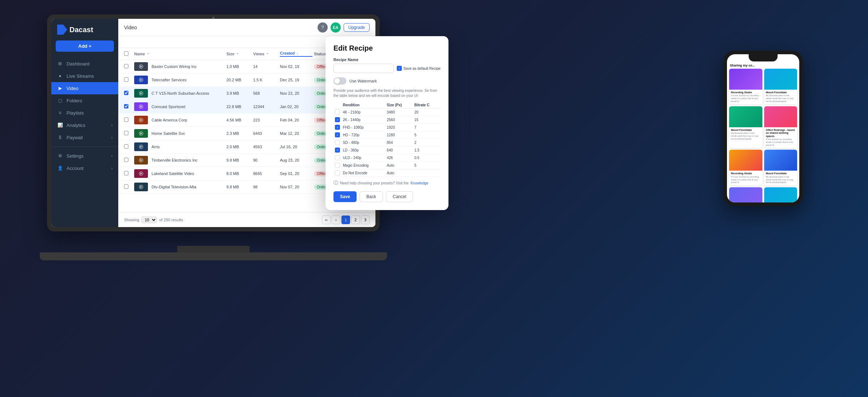 The height and width of the screenshot is (397, 868). I want to click on phone: Sharing my co... Recording Studio If a t…, so click(763, 128).